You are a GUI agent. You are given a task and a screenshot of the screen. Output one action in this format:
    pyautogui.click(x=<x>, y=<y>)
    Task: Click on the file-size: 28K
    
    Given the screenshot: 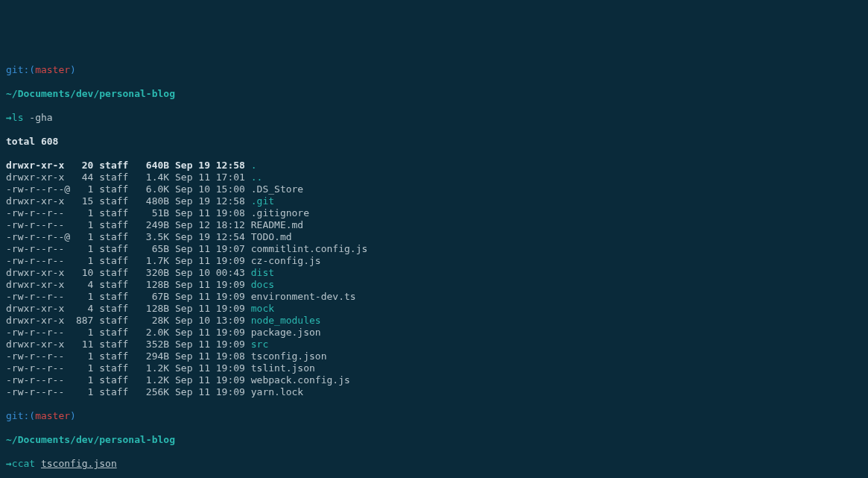 What is the action you would take?
    pyautogui.click(x=152, y=321)
    